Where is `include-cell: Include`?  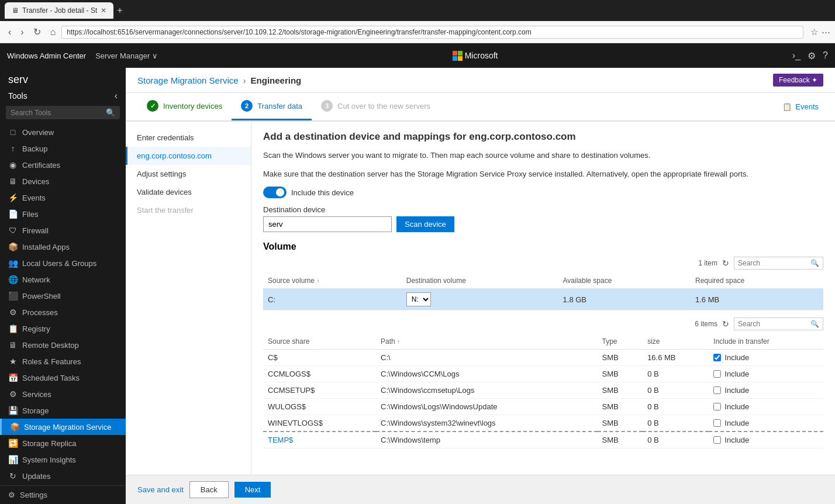 include-cell: Include is located at coordinates (766, 358).